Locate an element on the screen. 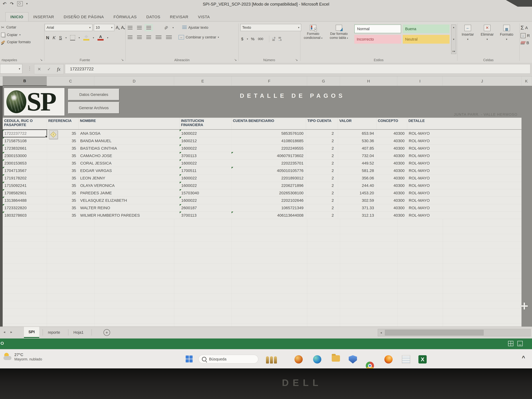  percent-button: % is located at coordinates (253, 39).